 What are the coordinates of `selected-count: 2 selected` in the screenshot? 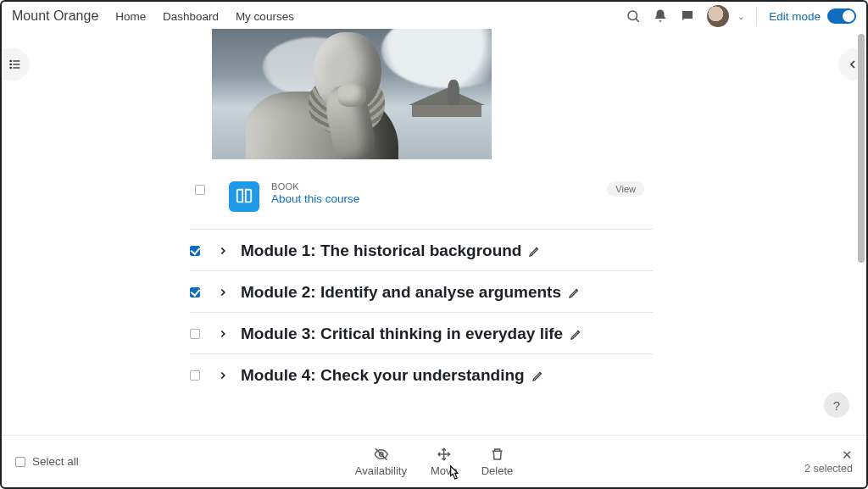 It's located at (829, 469).